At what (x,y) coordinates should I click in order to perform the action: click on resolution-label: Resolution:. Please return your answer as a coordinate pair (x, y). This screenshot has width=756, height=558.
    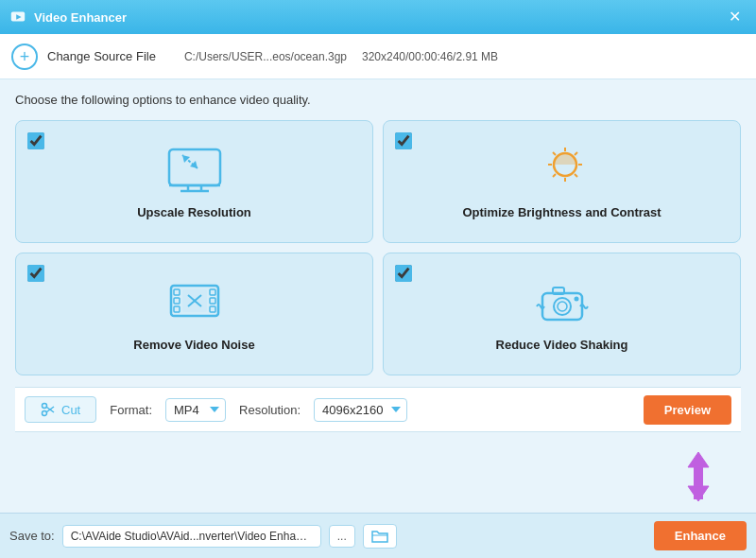
    Looking at the image, I should click on (270, 410).